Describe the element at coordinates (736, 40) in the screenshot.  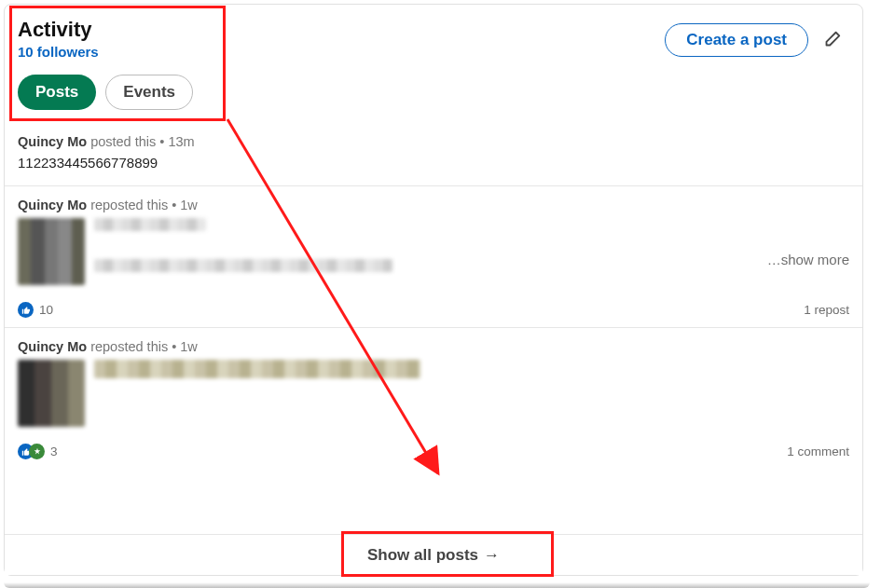
I see `create-post-button: Create a post` at that location.